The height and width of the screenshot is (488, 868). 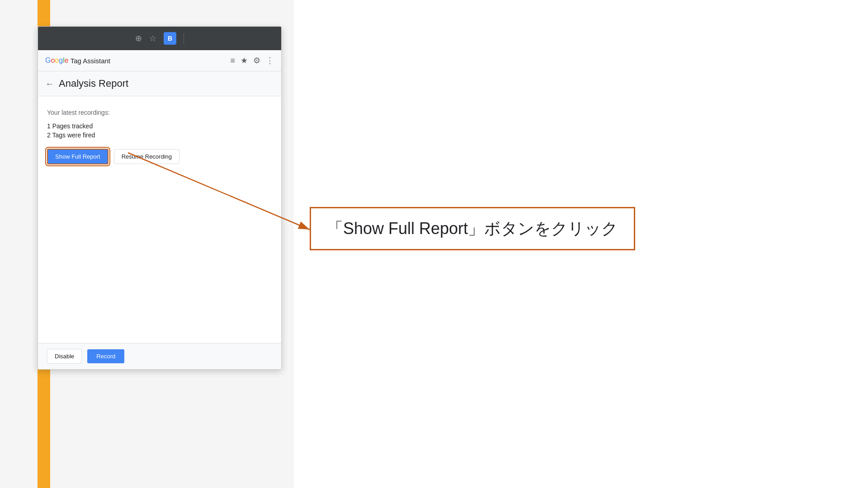 What do you see at coordinates (160, 356) in the screenshot?
I see `extension-footer: Disable Record` at bounding box center [160, 356].